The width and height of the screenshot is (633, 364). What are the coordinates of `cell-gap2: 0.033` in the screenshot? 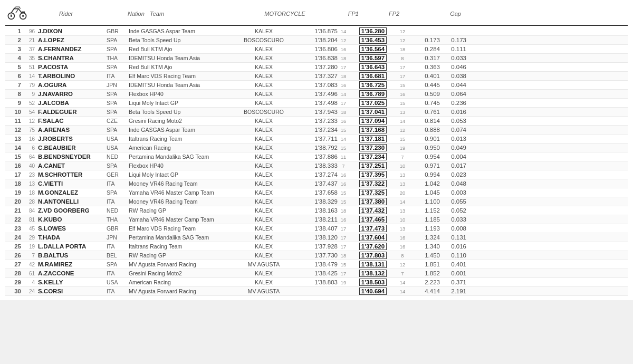 It's located at (453, 219).